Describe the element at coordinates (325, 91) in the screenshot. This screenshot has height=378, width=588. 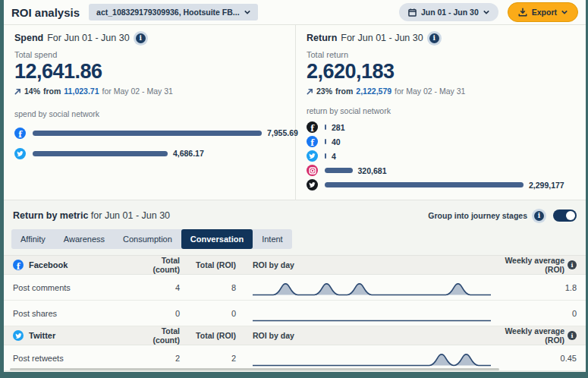
I see `return-delta-pct: 23%` at that location.